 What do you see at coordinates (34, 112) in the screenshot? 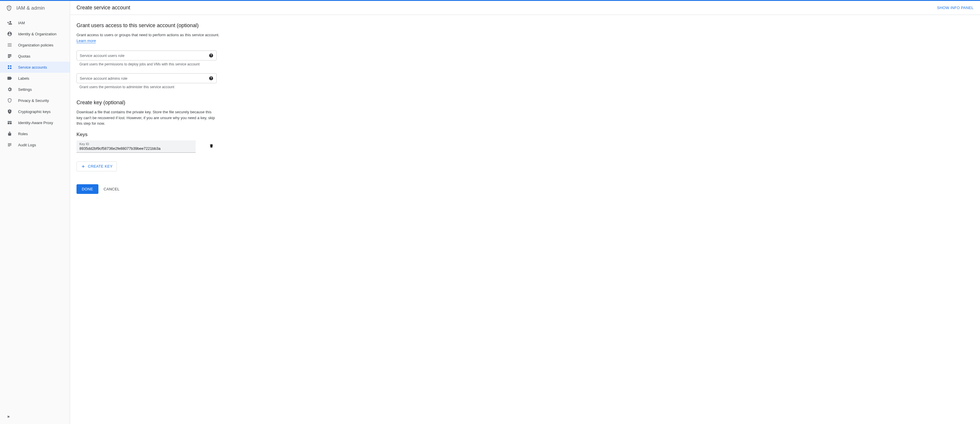
I see `sidebar-item-label: Cryptographic keys` at bounding box center [34, 112].